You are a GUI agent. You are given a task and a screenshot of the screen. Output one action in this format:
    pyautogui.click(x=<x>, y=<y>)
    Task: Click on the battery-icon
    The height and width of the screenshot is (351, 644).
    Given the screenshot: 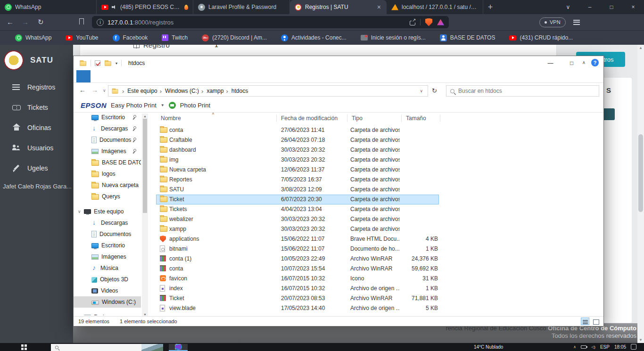 What is the action you would take?
    pyautogui.click(x=584, y=347)
    